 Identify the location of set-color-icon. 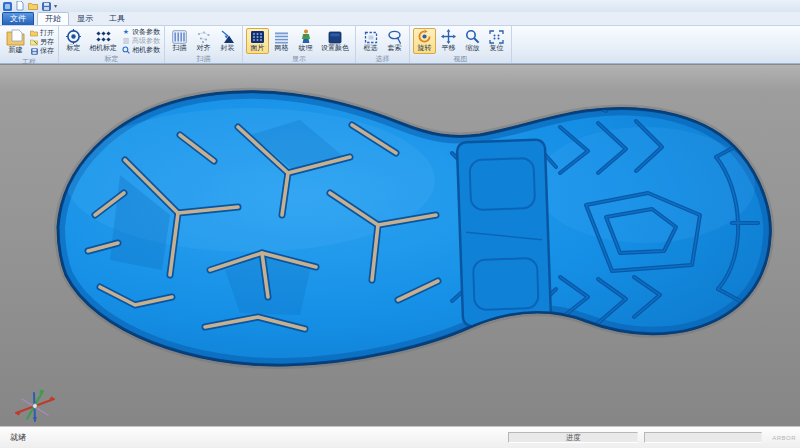
(335, 36).